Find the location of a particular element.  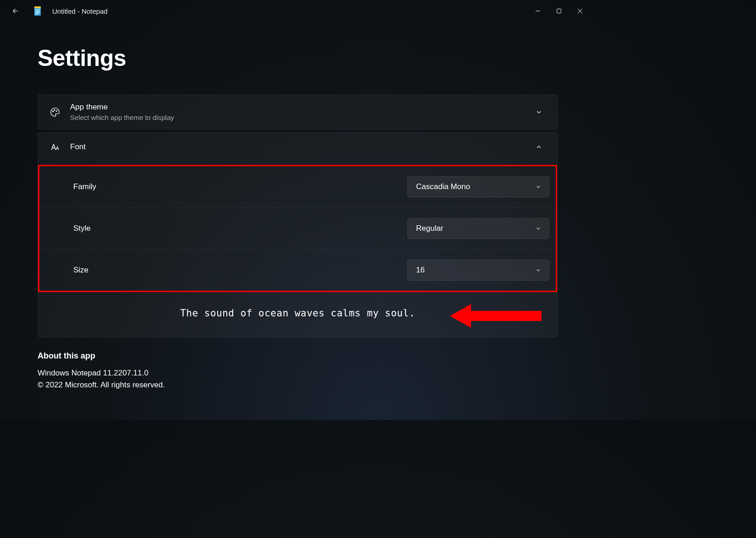

notepad-app-icon is located at coordinates (38, 11).